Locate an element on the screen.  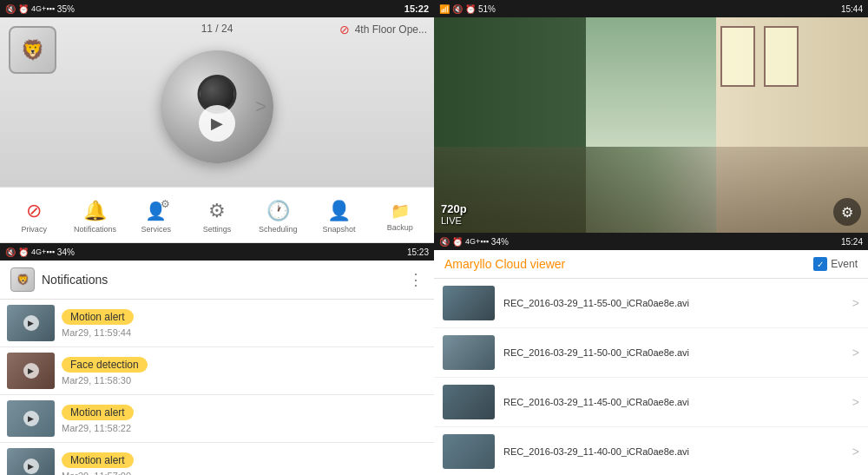
camera-name: 4th Floor Ope... is located at coordinates (391, 30).